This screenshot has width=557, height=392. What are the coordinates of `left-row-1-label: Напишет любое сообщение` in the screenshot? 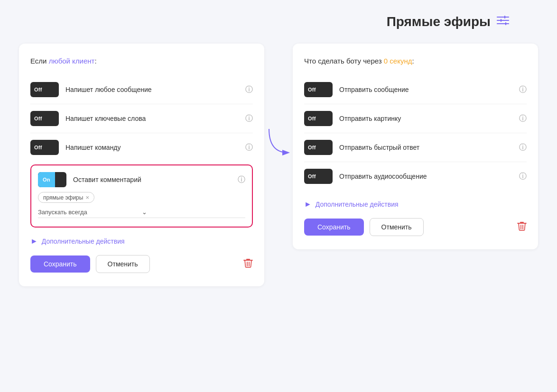 It's located at (152, 90).